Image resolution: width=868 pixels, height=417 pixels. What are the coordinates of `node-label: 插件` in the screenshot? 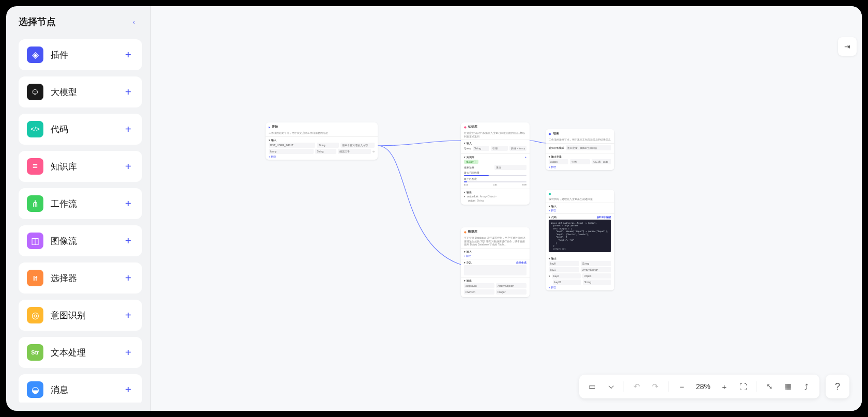 It's located at (83, 55).